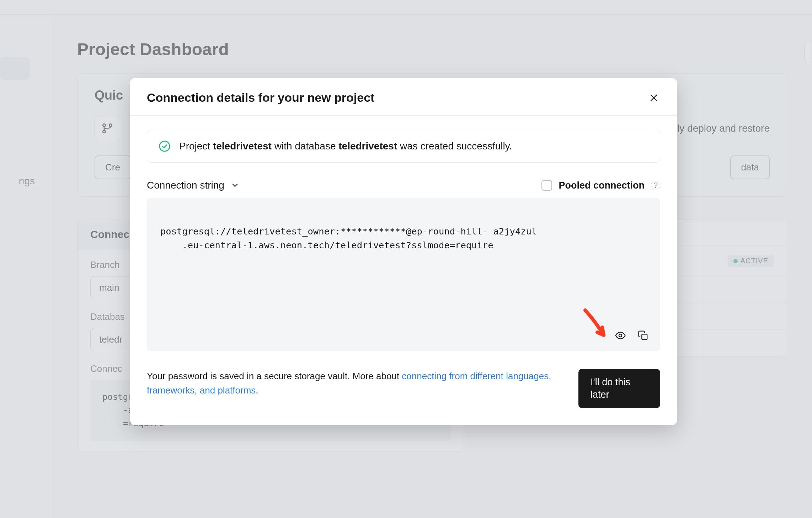 This screenshot has height=518, width=812. I want to click on close-icon, so click(654, 98).